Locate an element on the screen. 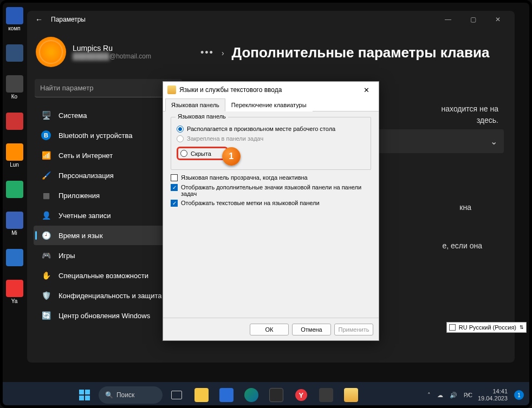 The width and height of the screenshot is (532, 408). radio-hidden: Скрыта 1 is located at coordinates (271, 154).